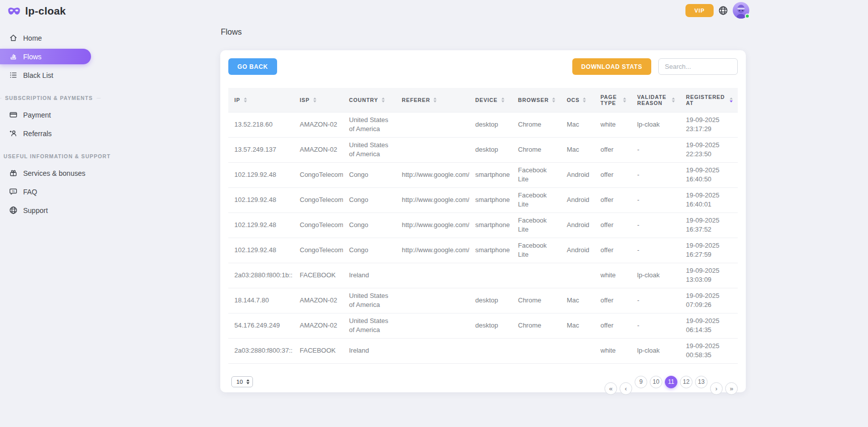  I want to click on cell-registered_at: 19-09-202516:40:01, so click(709, 200).